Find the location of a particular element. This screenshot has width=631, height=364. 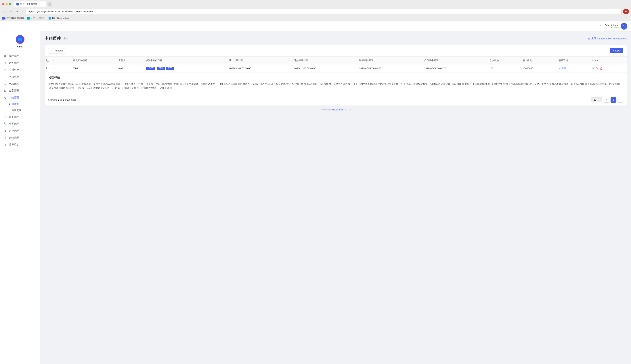

theme-toggle-button: ☾ is located at coordinates (601, 26).